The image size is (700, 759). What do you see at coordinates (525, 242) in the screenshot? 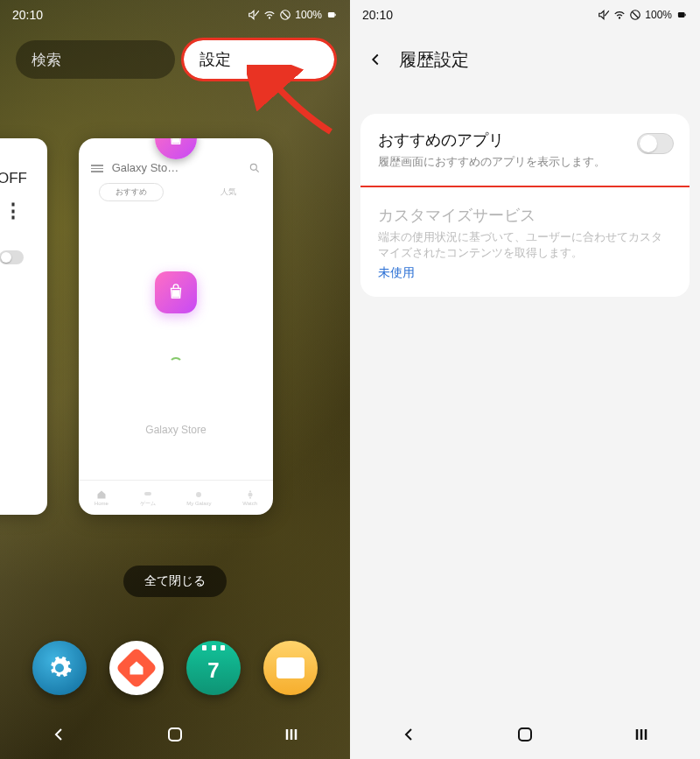
I see `setting-customization-service: カスタマイズサービス 端末の使用状況に基づいて、ユーザーに合わせてカスタマイズさ…` at bounding box center [525, 242].